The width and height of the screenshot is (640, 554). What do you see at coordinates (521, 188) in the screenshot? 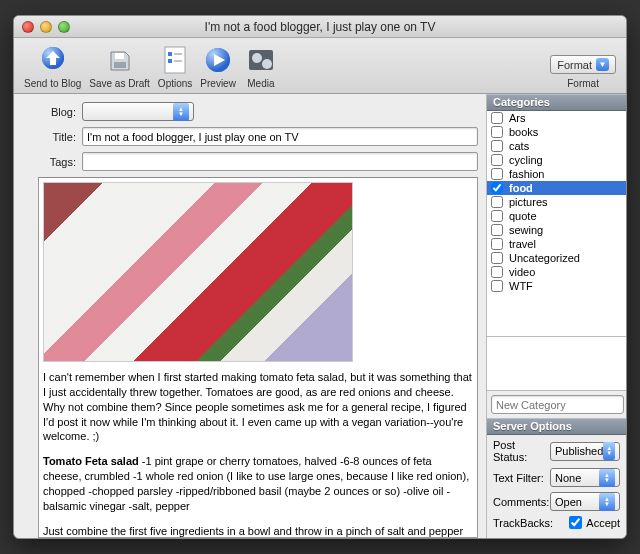
I see `category-label: food` at bounding box center [521, 188].